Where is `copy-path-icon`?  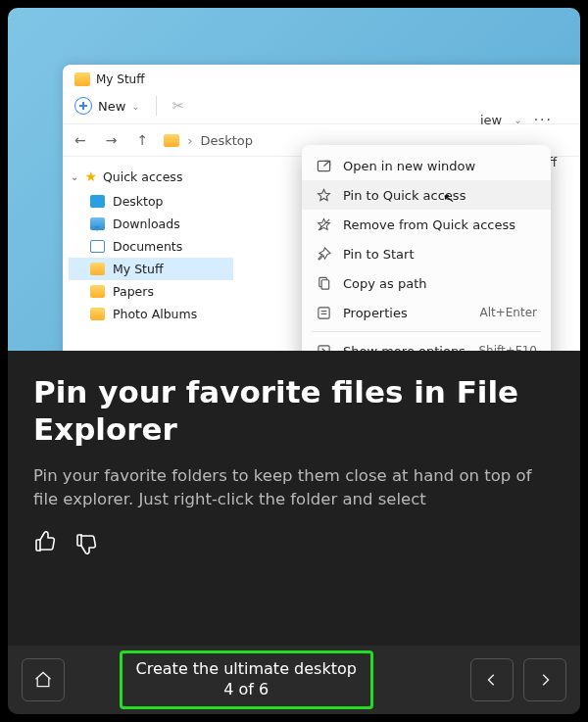
copy-path-icon is located at coordinates (323, 283).